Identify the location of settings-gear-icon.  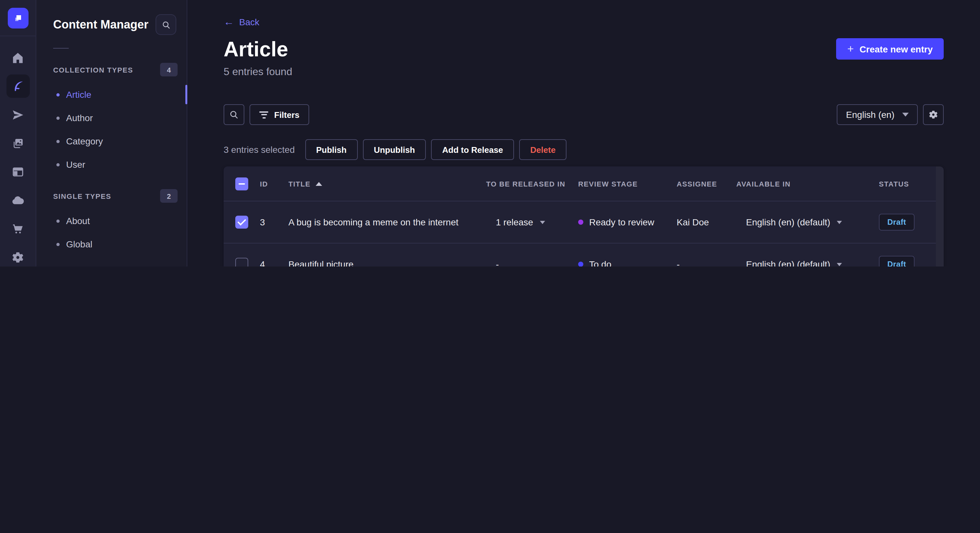
(18, 256).